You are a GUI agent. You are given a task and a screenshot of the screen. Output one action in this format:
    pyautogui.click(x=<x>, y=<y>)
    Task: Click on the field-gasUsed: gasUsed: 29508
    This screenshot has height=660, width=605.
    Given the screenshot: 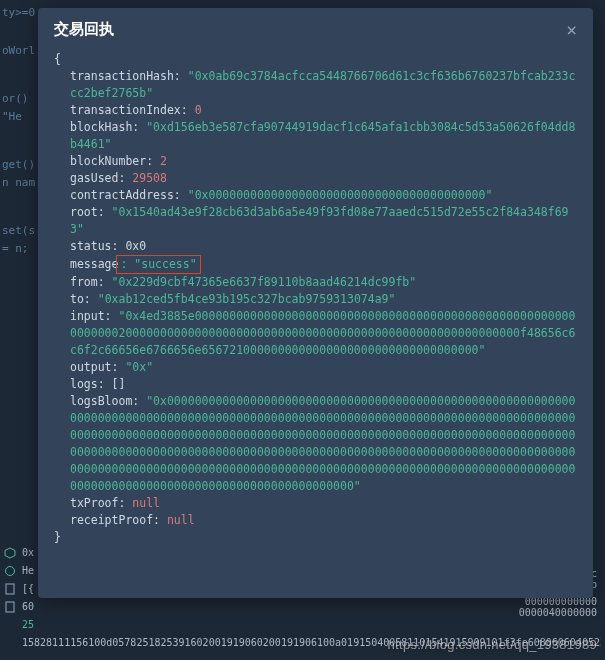 What is the action you would take?
    pyautogui.click(x=316, y=178)
    